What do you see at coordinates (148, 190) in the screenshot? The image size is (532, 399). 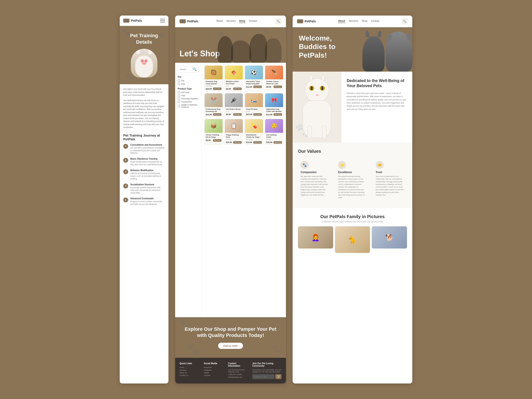 I see `step-desc-4: Encourage positive interactions with oth…` at bounding box center [148, 190].